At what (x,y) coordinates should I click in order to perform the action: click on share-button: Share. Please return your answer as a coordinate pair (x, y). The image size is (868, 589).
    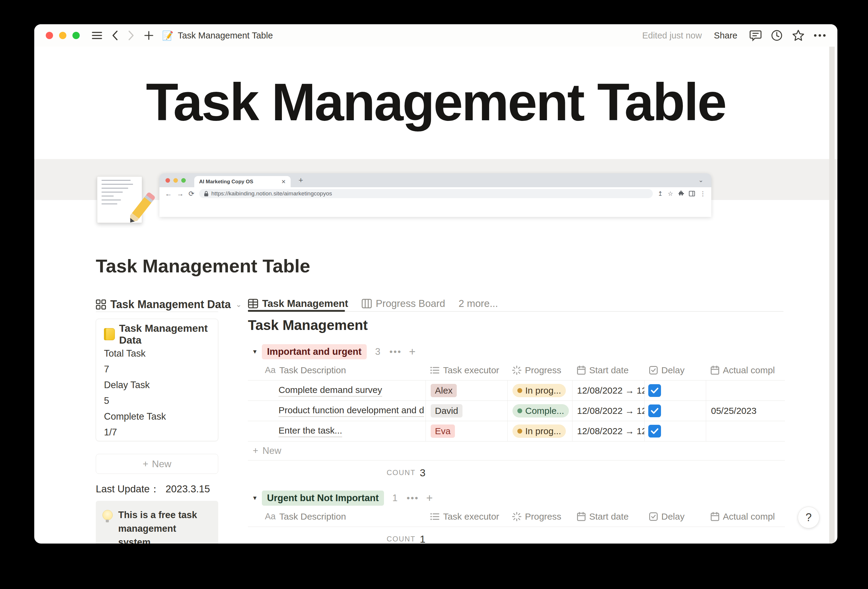
    Looking at the image, I should click on (726, 36).